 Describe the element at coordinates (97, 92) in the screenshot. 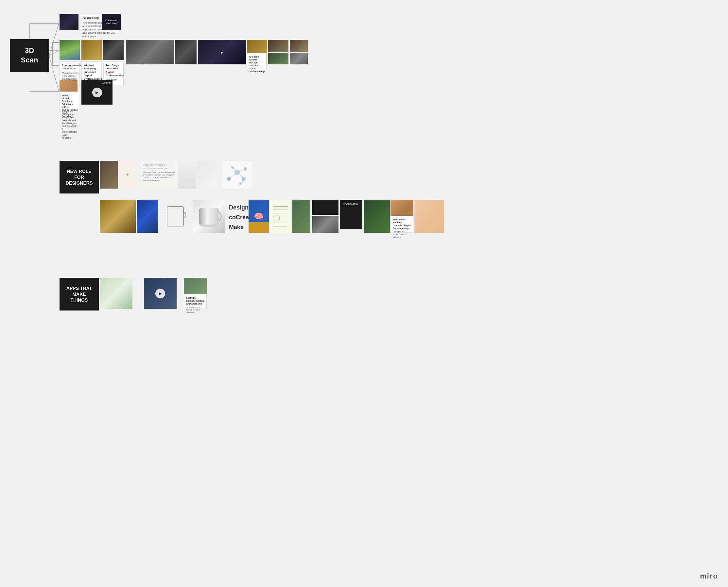

I see `thumb-video-neural: AFTER ▶` at that location.